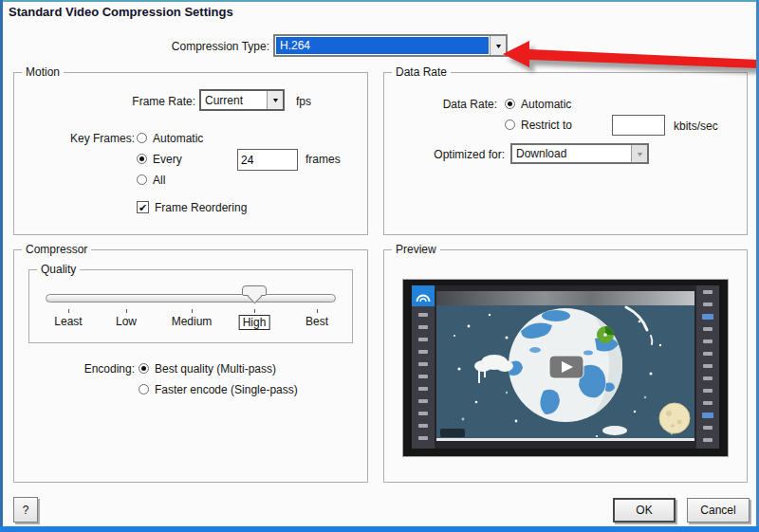 The width and height of the screenshot is (759, 532). I want to click on key-frames-every-radio, so click(142, 159).